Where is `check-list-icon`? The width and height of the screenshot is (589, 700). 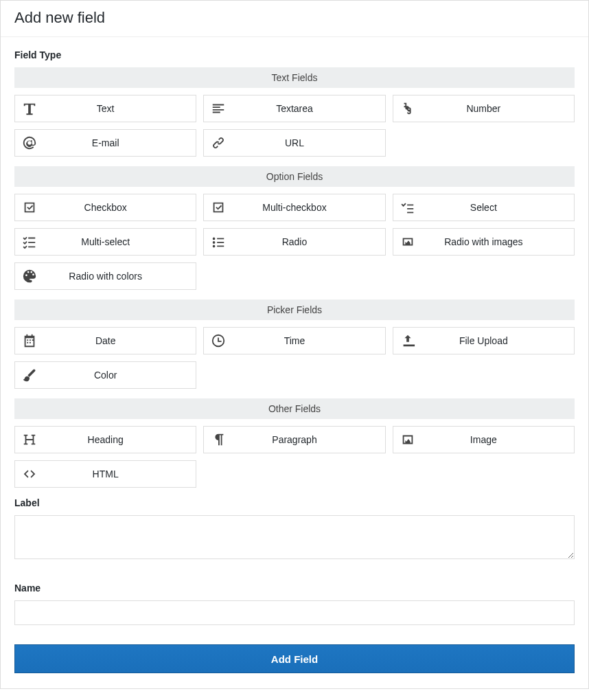 check-list-icon is located at coordinates (408, 207).